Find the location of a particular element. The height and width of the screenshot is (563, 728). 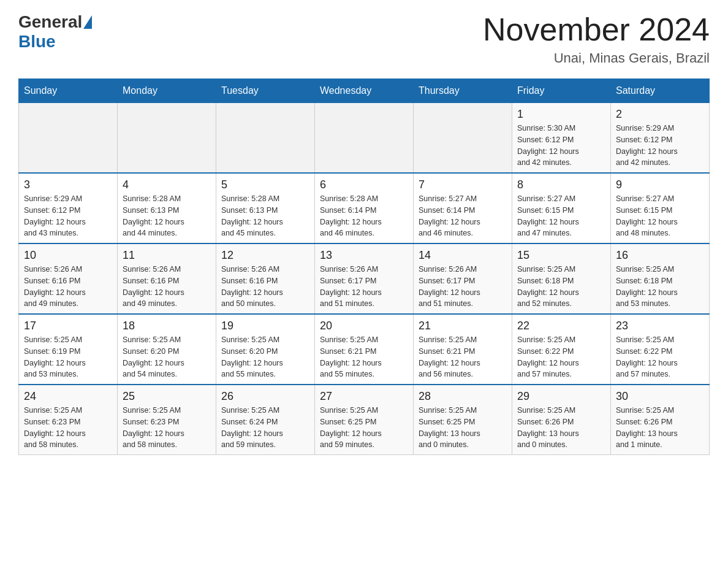

day-number: 24 is located at coordinates (68, 396).